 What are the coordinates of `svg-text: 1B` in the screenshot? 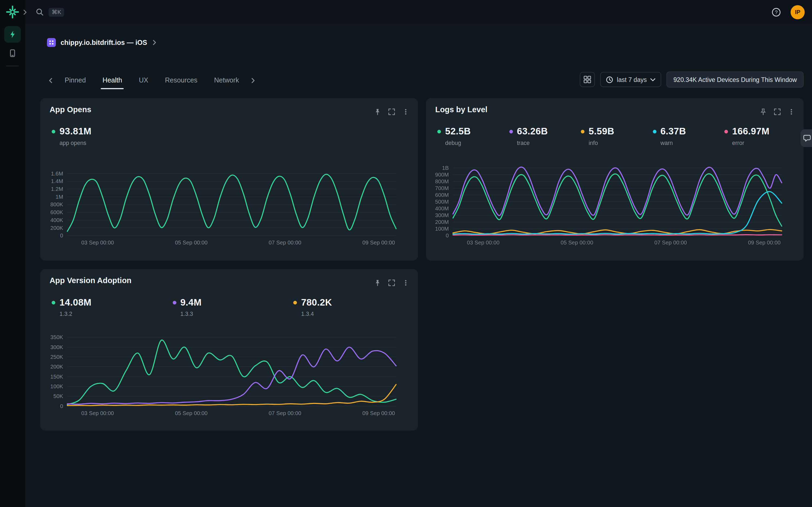 It's located at (445, 168).